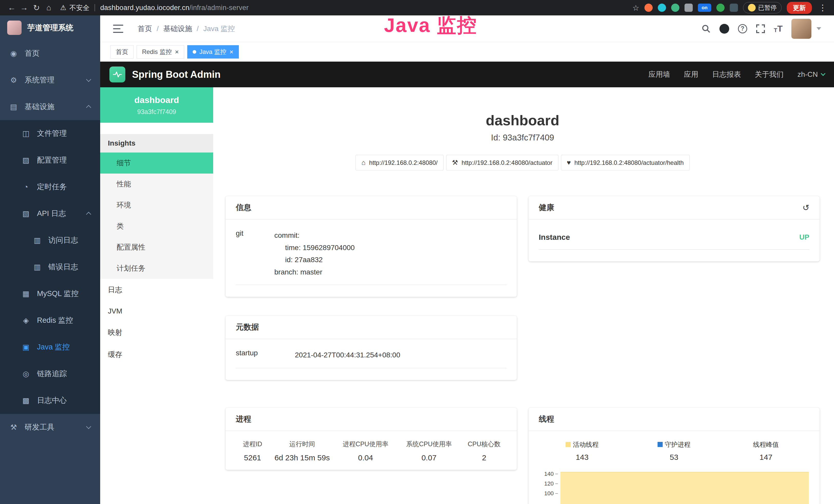 The width and height of the screenshot is (834, 504). Describe the element at coordinates (50, 28) in the screenshot. I see `app-logo: 芋道管理系统` at that location.